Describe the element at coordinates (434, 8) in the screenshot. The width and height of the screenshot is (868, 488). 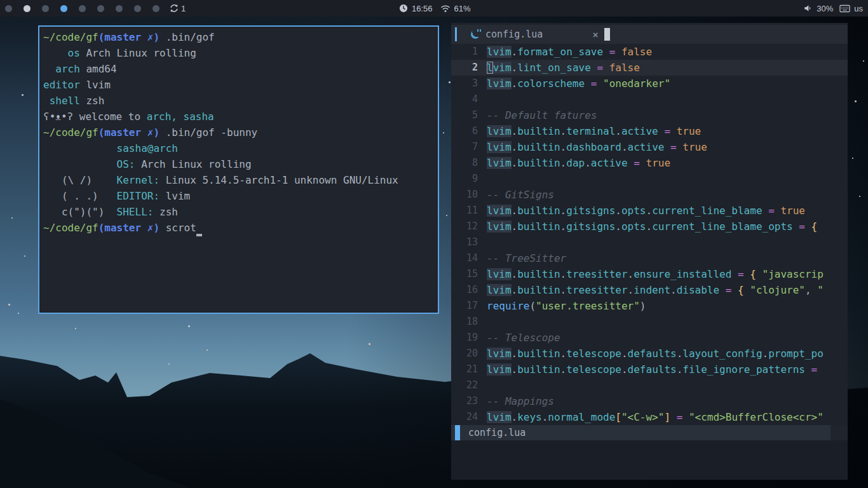
I see `status-bar: 1 16:56 61% 30% us` at that location.